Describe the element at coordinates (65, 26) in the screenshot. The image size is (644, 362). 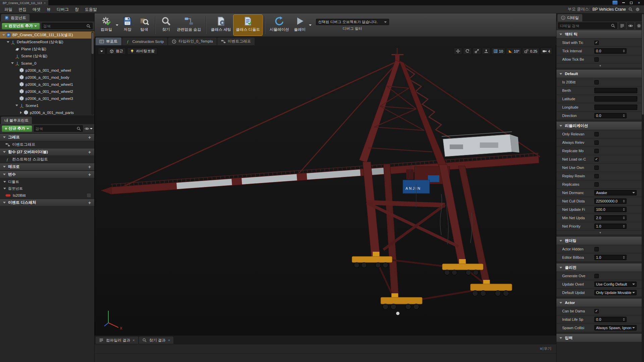
I see `components-search-input` at that location.